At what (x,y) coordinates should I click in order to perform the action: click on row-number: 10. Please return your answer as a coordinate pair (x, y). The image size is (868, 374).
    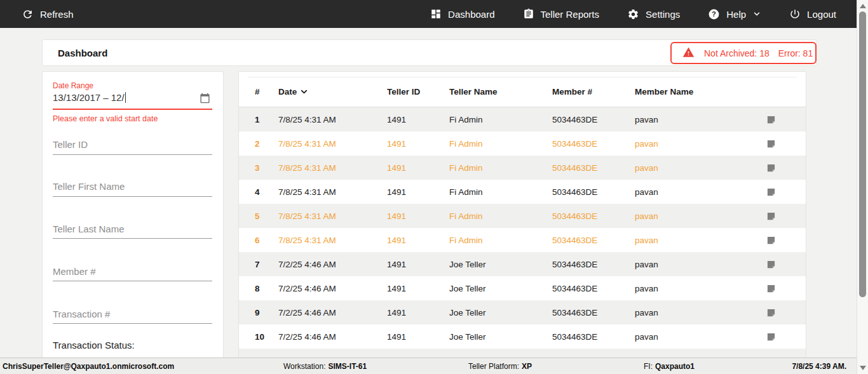
    Looking at the image, I should click on (265, 337).